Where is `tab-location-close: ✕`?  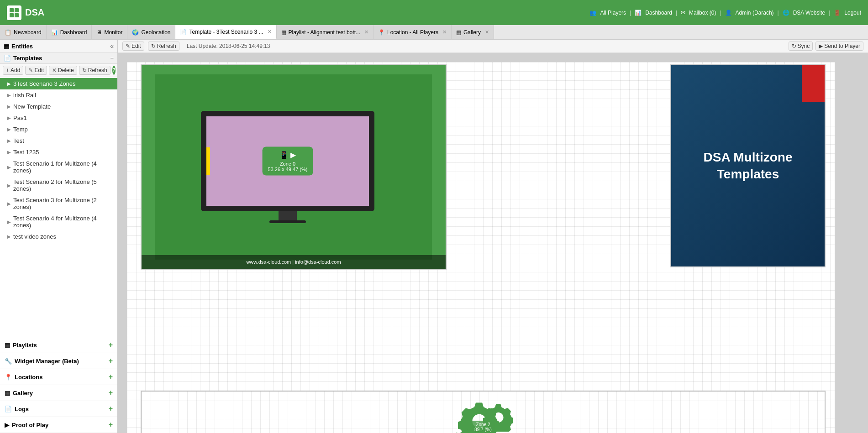 tab-location-close: ✕ is located at coordinates (445, 32).